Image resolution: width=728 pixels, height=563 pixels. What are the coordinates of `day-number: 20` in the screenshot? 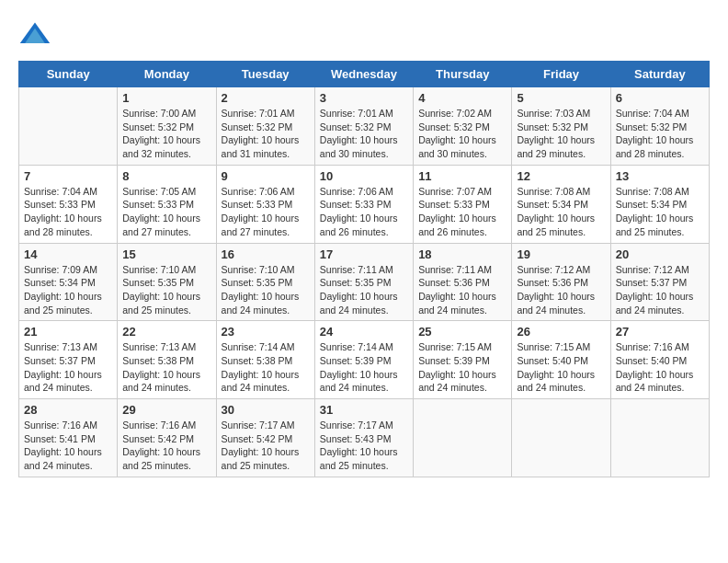 It's located at (660, 254).